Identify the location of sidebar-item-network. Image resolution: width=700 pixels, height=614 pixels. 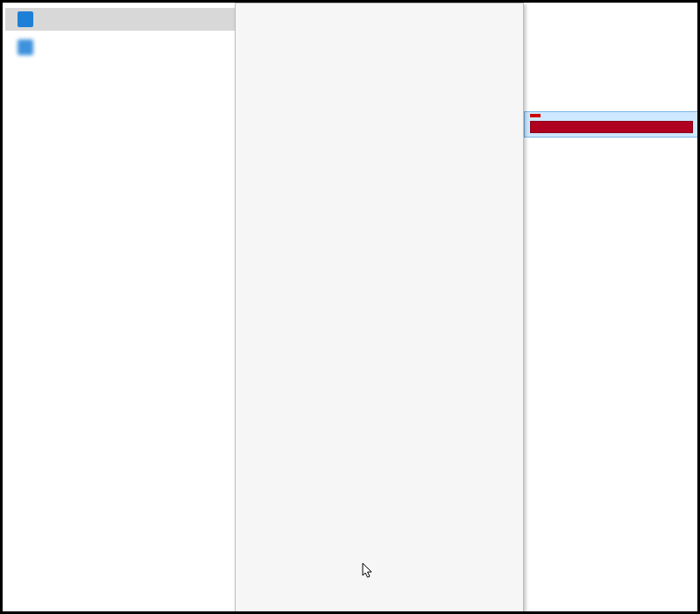
(120, 47).